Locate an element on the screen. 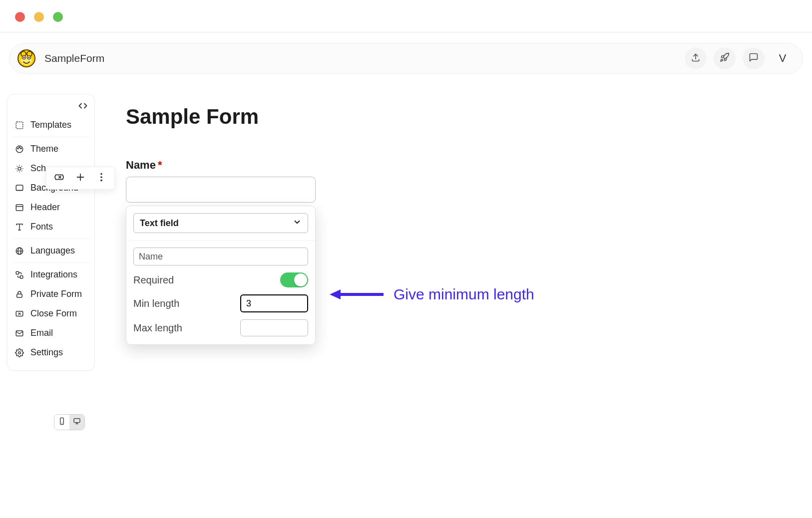 The width and height of the screenshot is (812, 518). required-row: Required is located at coordinates (221, 280).